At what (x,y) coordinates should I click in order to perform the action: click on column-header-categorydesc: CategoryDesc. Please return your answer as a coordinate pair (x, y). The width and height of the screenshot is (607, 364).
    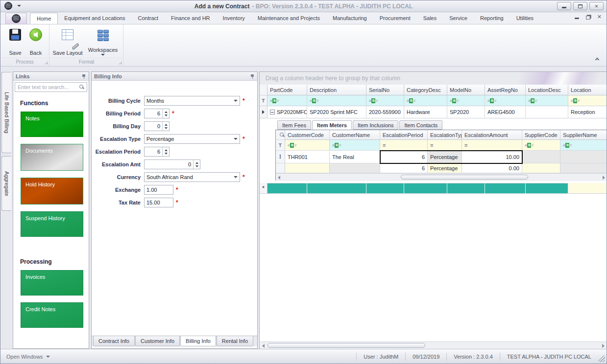
    Looking at the image, I should click on (426, 90).